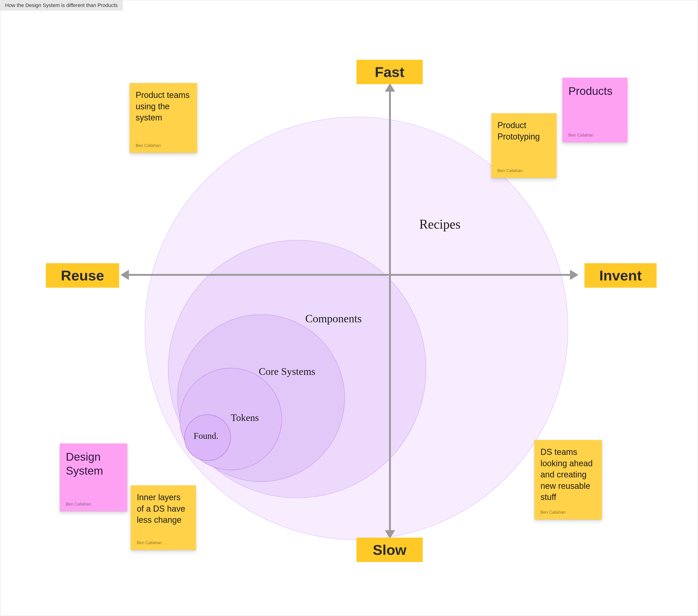  I want to click on label-components: Components, so click(333, 318).